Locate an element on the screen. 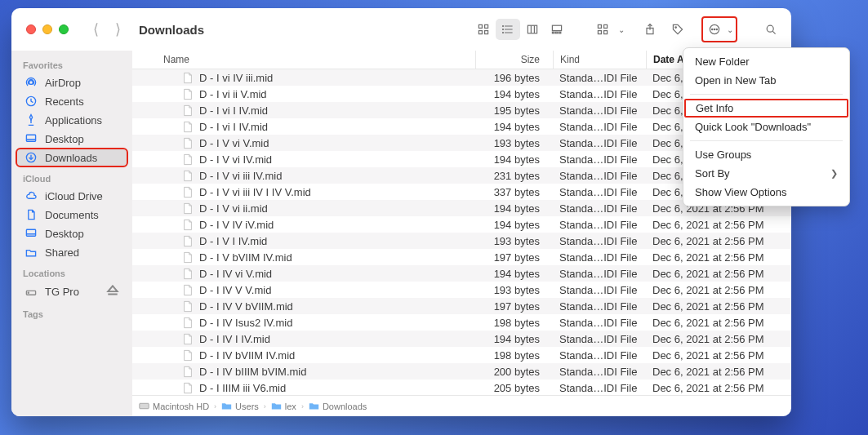  close-button is located at coordinates (31, 29).